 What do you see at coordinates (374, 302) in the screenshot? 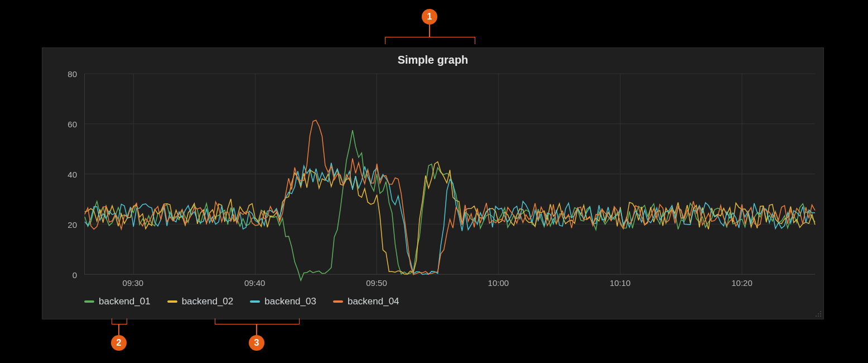
I see `legend-label: backend_04` at bounding box center [374, 302].